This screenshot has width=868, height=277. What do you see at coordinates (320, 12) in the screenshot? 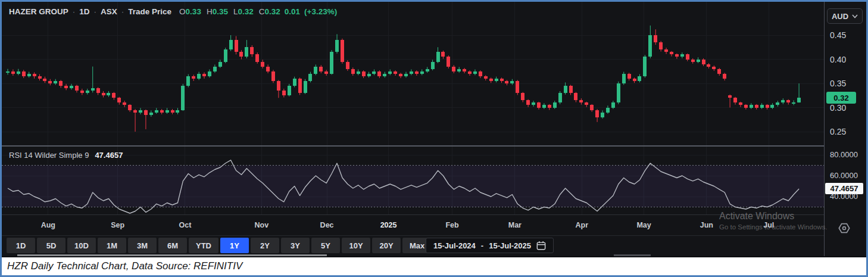
I see `change-percent: (+3.23%)` at bounding box center [320, 12].